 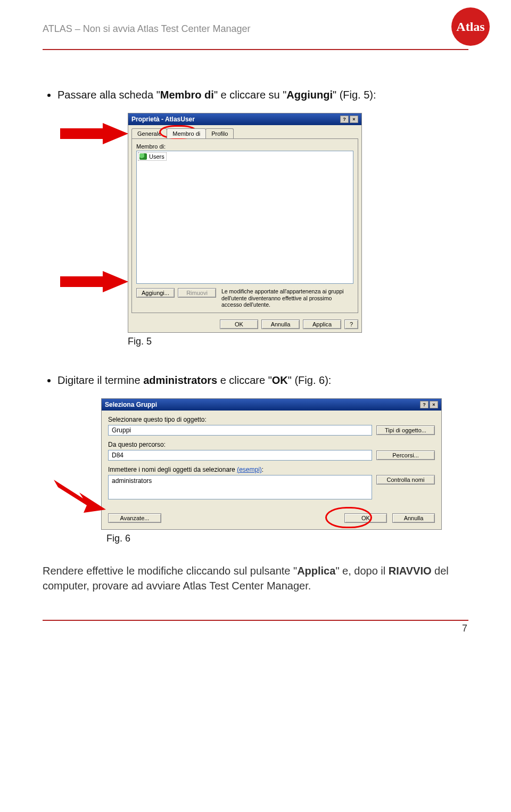 What do you see at coordinates (271, 405) in the screenshot?
I see `window-titlebar: Seleziona Gruppi ? ×` at bounding box center [271, 405].